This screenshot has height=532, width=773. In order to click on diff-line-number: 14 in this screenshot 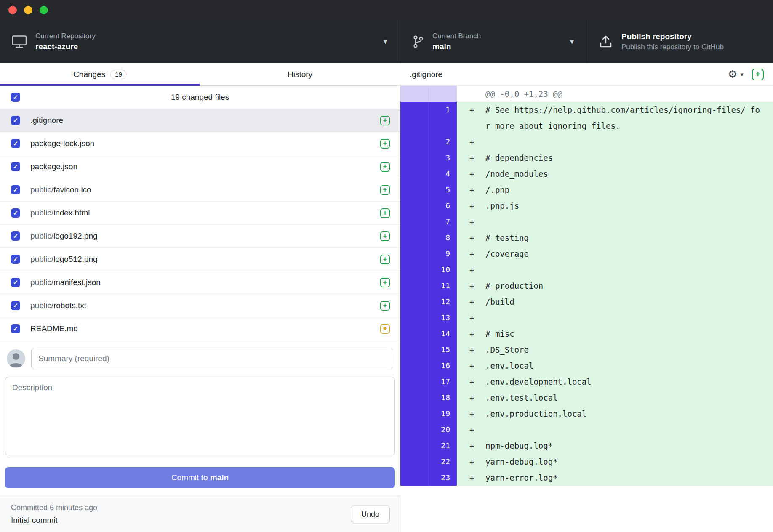, I will do `click(443, 334)`.